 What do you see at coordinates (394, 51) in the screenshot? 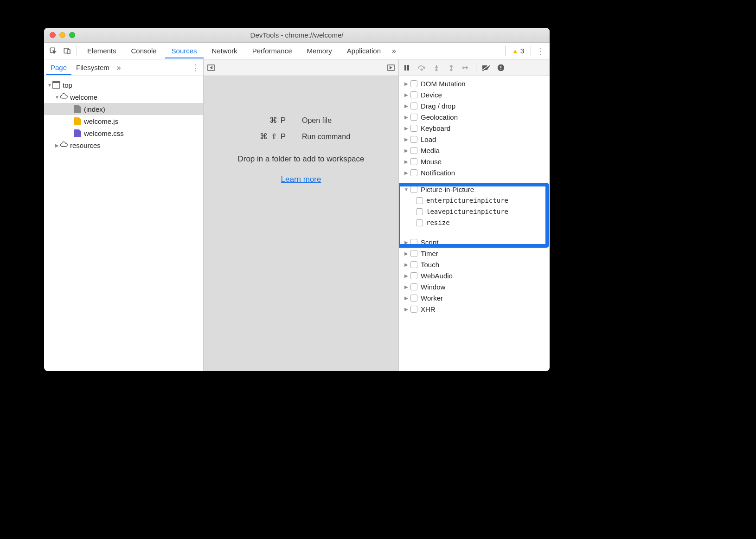
I see `more-tabs-icon: »` at bounding box center [394, 51].